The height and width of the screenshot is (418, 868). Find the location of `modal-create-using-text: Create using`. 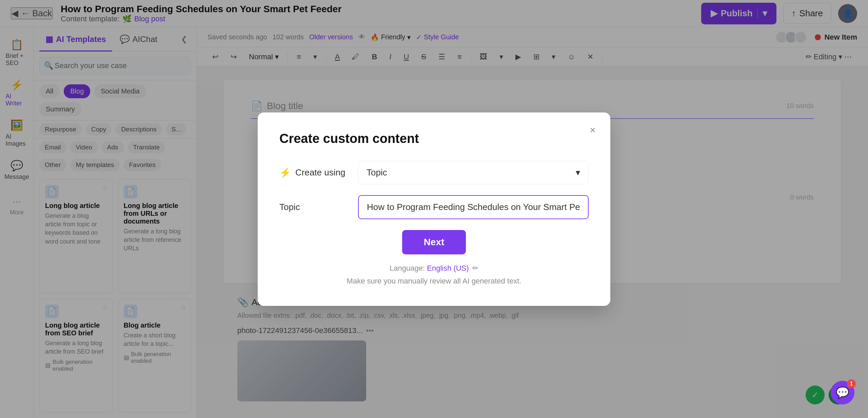

modal-create-using-text: Create using is located at coordinates (320, 173).